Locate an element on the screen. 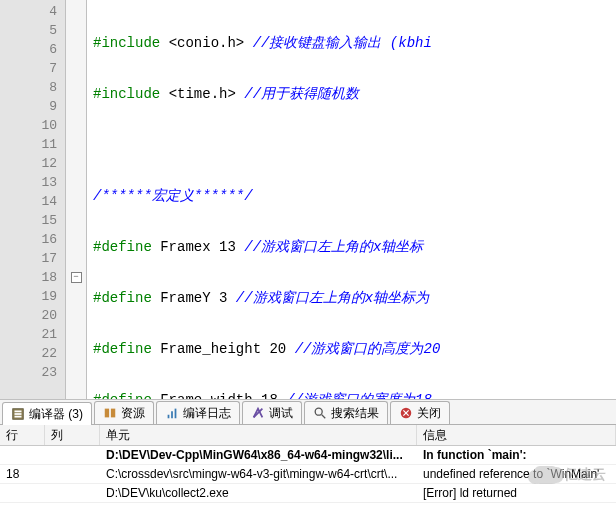 The width and height of the screenshot is (616, 510). compiler-icon is located at coordinates (18, 414).